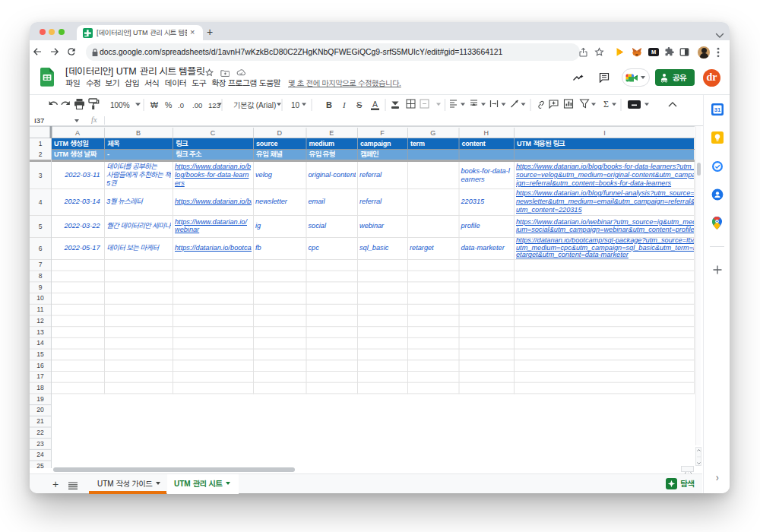  I want to click on svg-text: 21, so click(40, 421).